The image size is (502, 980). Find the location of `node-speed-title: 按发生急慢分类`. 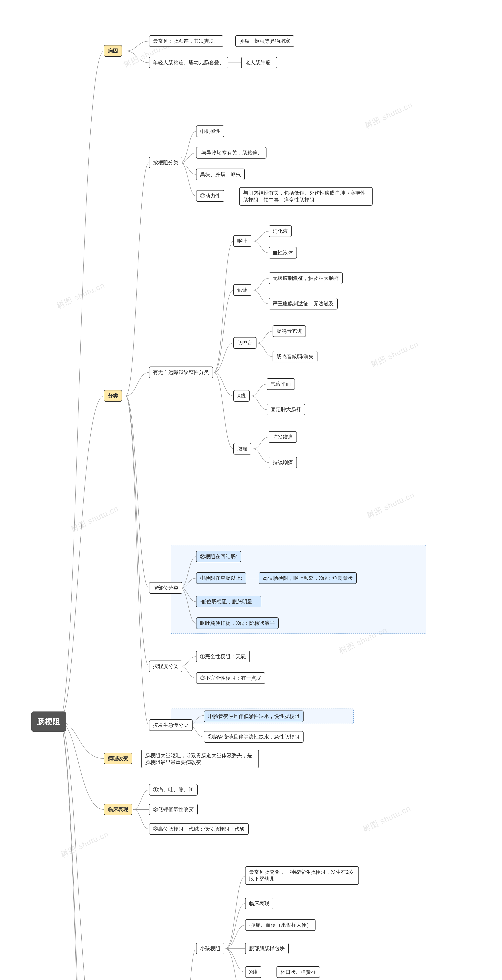

node-speed-title: 按发生急慢分类 is located at coordinates (171, 725).